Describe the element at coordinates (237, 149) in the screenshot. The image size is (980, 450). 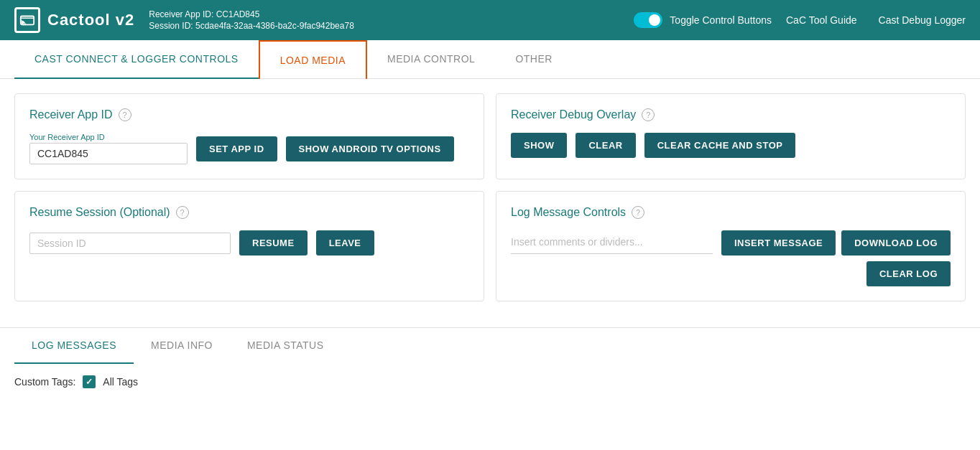
I see `set-app-id-button: SET APP ID` at that location.